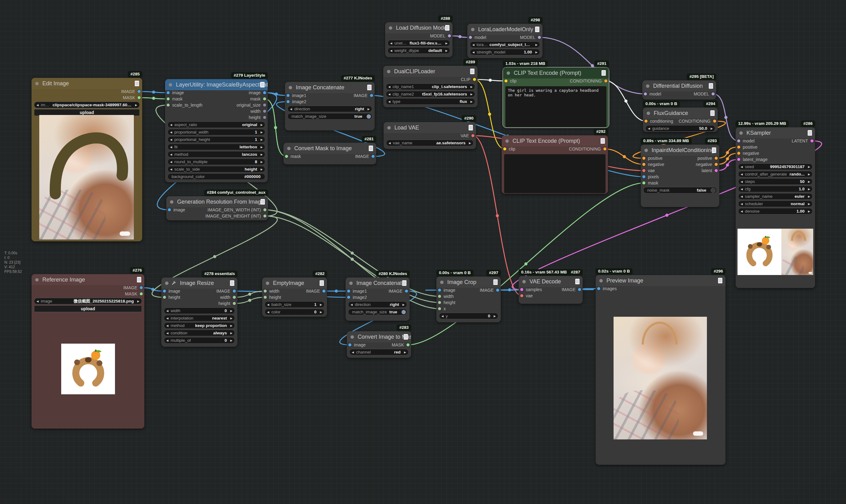  What do you see at coordinates (172, 297) in the screenshot?
I see `input-port-height: height` at bounding box center [172, 297].